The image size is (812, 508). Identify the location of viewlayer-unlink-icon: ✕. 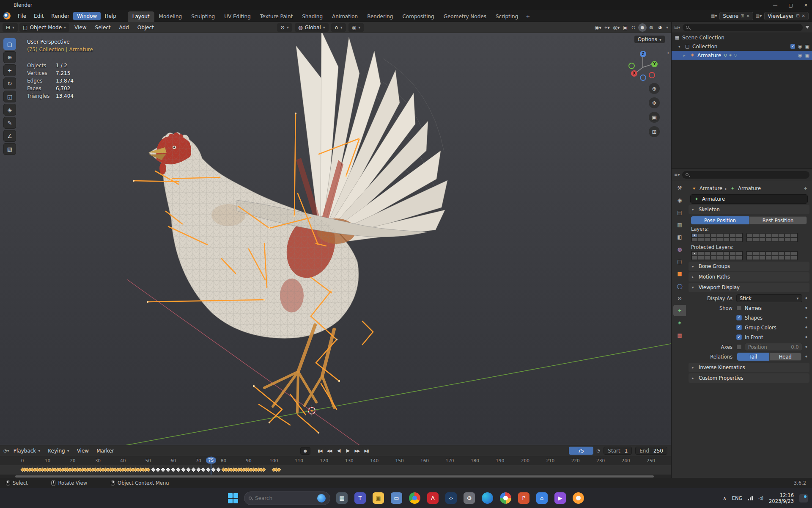
(804, 16).